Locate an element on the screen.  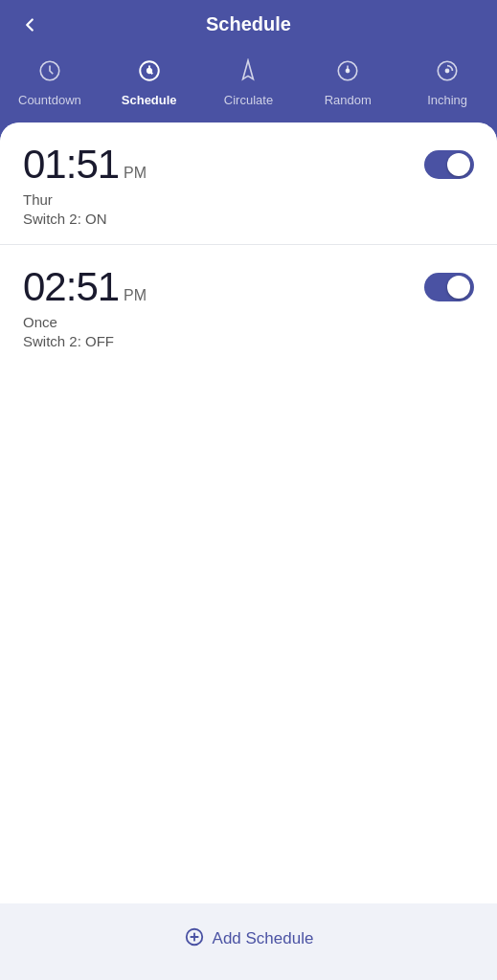
inching-icon is located at coordinates (447, 73).